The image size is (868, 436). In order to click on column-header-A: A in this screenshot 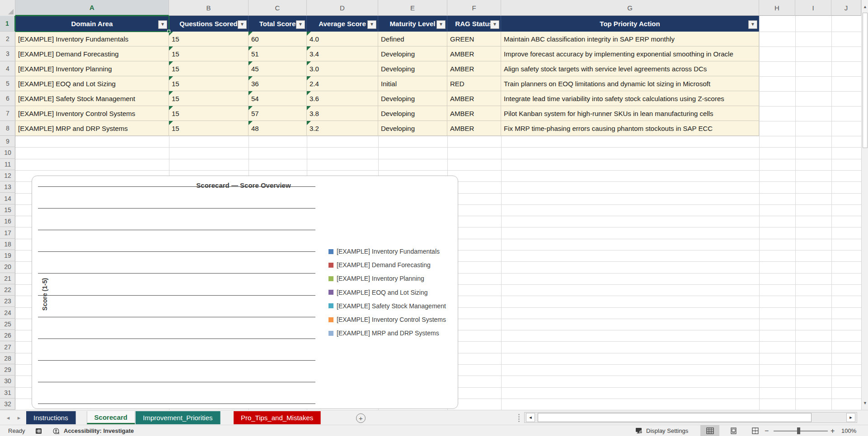, I will do `click(92, 8)`.